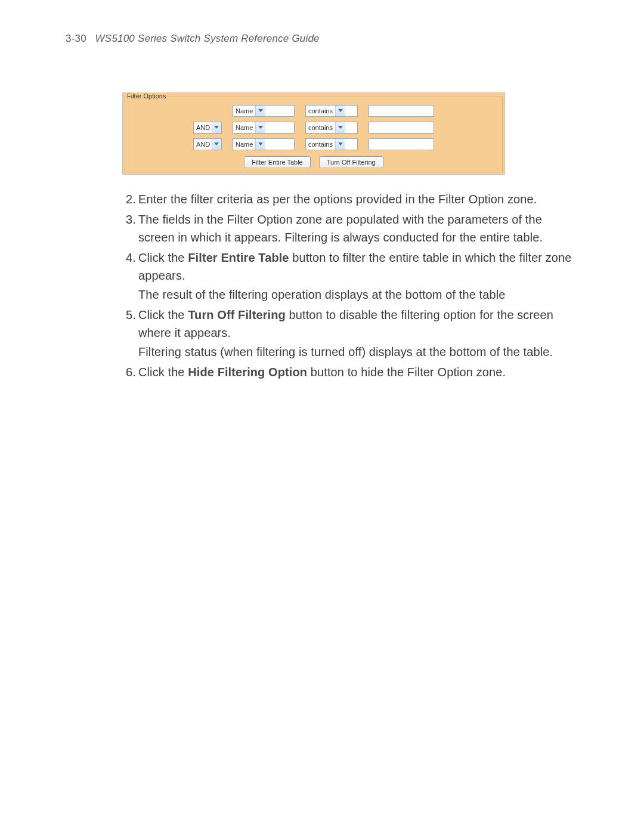  Describe the element at coordinates (358, 199) in the screenshot. I see `step-body: Enter the filter criteria as per the opt…` at that location.